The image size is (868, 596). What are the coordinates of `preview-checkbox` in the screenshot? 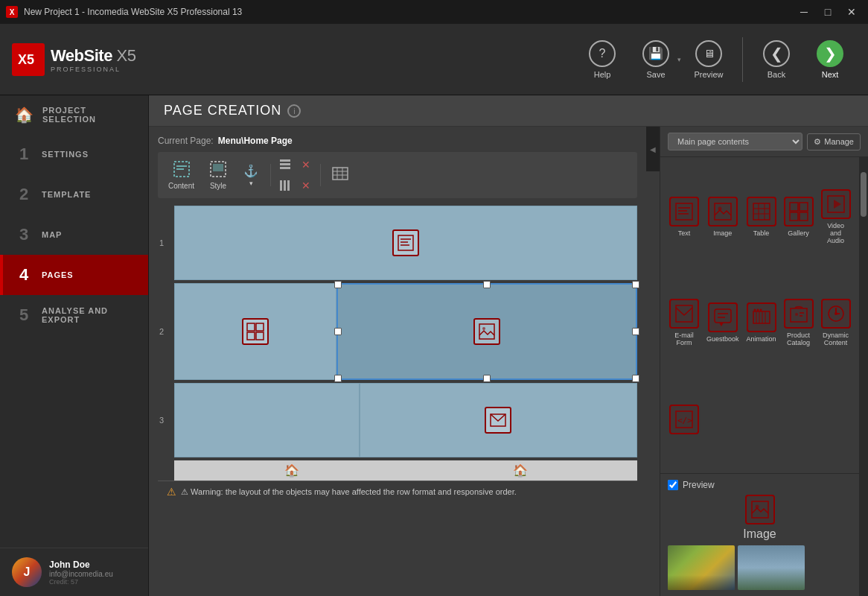 It's located at (673, 485).